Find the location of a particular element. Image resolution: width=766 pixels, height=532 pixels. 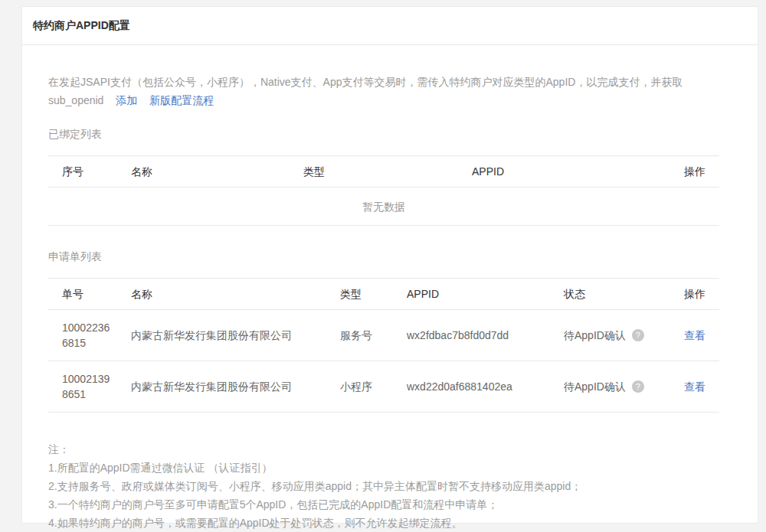

bound-col-no: 序号 is located at coordinates (90, 171).